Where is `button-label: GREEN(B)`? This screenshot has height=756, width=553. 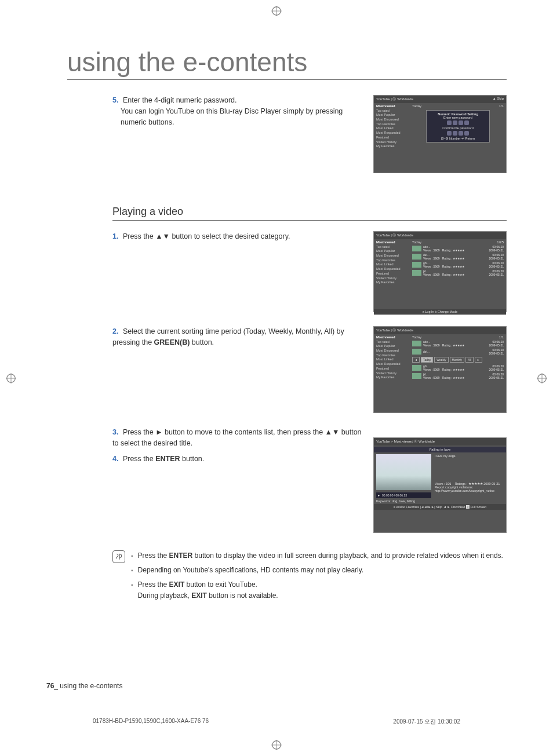 button-label: GREEN(B) is located at coordinates (172, 342).